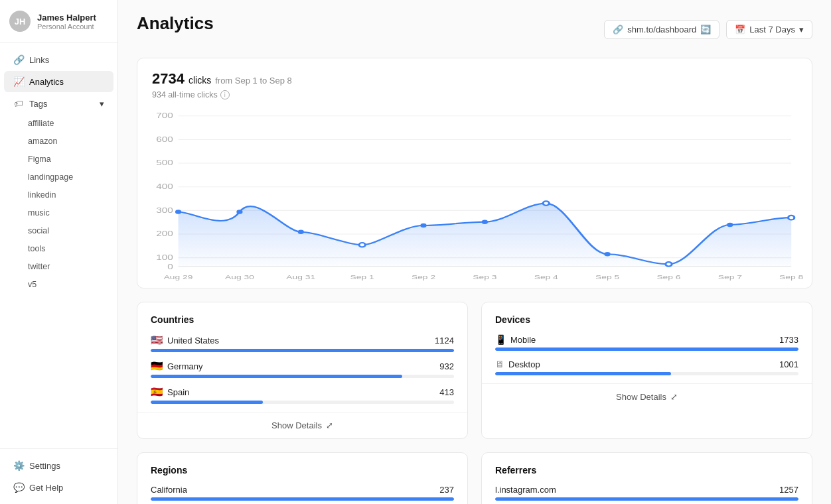 Image resolution: width=831 pixels, height=504 pixels. What do you see at coordinates (303, 369) in the screenshot?
I see `countries-list: 🇺🇸 United States 1124 🇩🇪 Germany 932` at bounding box center [303, 369].